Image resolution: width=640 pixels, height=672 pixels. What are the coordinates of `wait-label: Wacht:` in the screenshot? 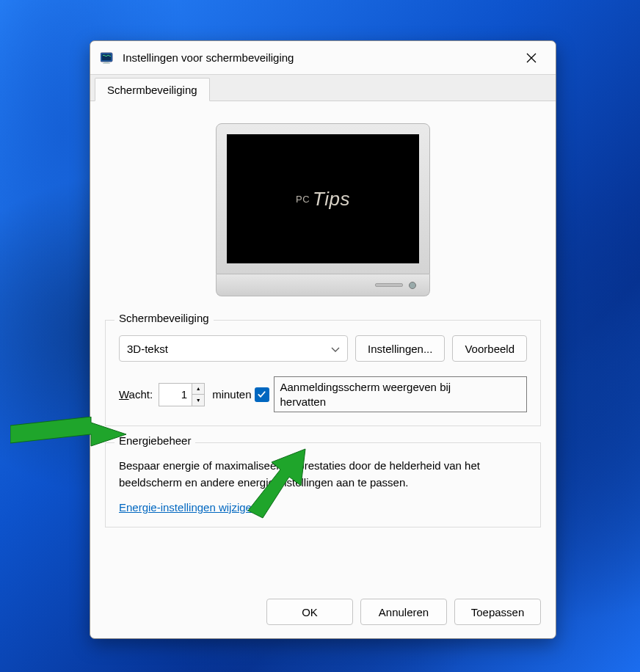 It's located at (136, 395).